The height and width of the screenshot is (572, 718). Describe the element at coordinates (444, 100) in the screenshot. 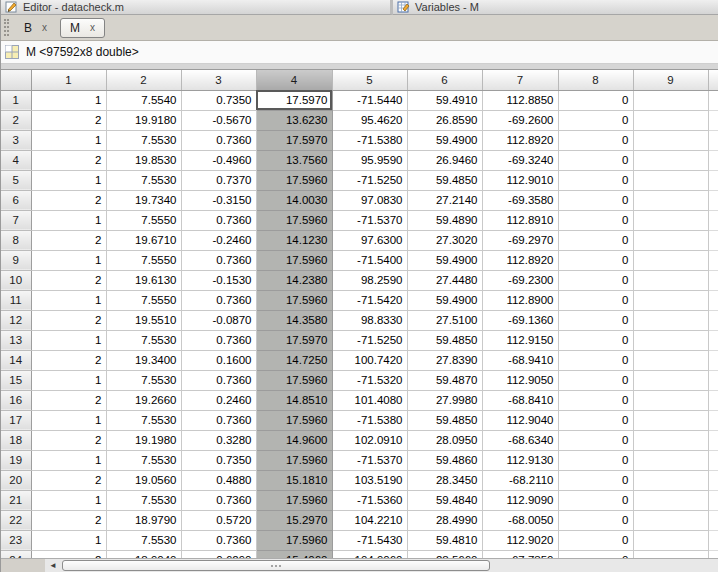

I see `cell: 59.4910` at that location.